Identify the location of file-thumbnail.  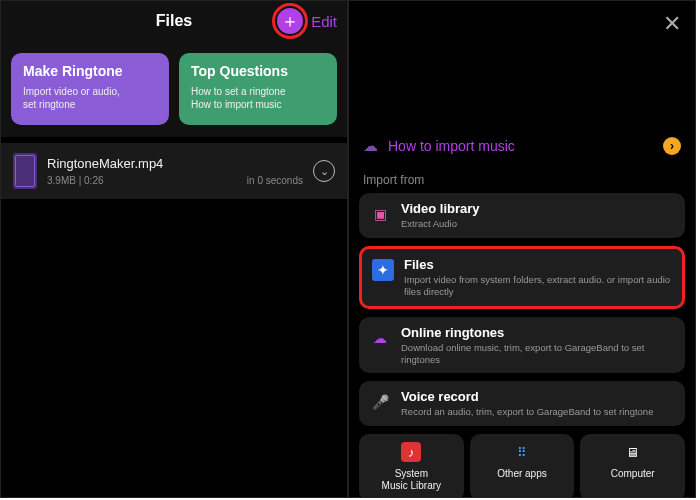
(25, 171).